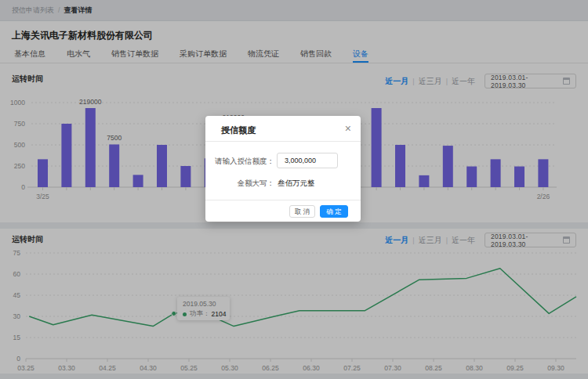  What do you see at coordinates (238, 130) in the screenshot?
I see `modal-title: 授信额度` at bounding box center [238, 130].